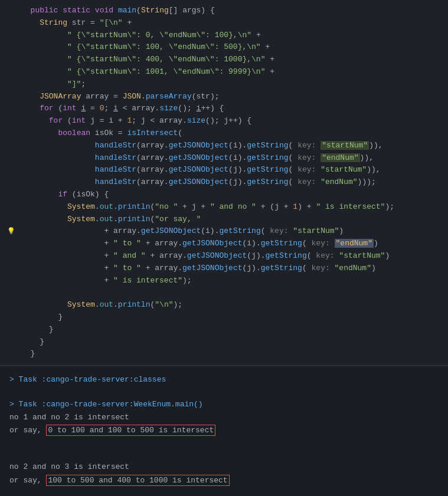  I want to click on code-line: if (isOk) {, so click(224, 195).